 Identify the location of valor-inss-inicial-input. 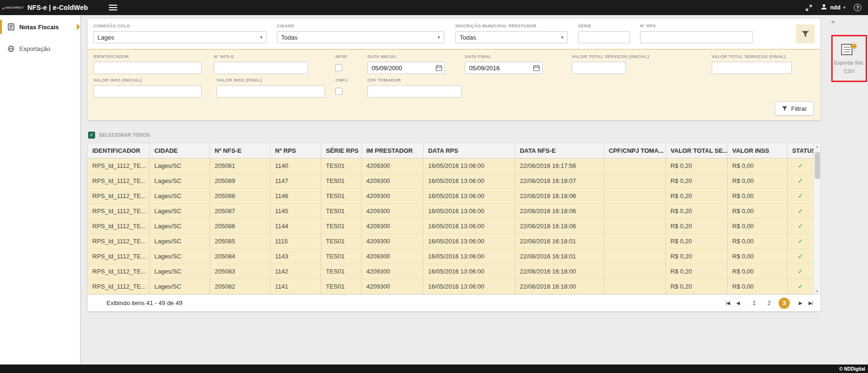
(147, 91).